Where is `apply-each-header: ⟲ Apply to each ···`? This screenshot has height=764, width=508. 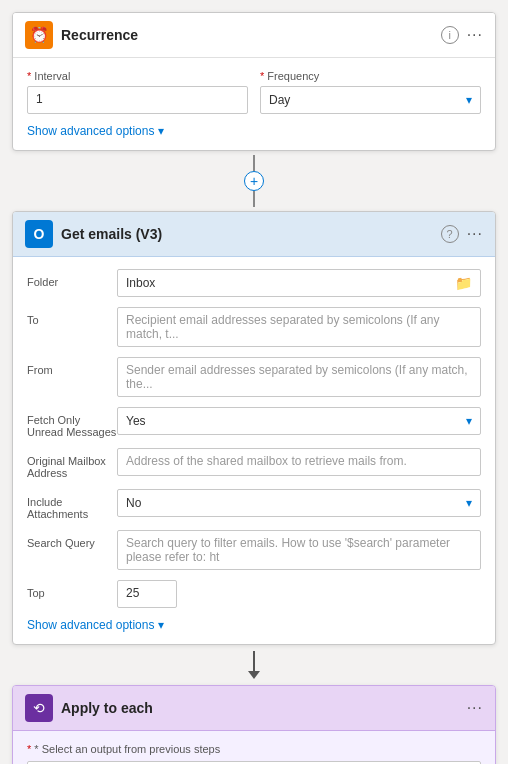
apply-each-header: ⟲ Apply to each ··· is located at coordinates (254, 708).